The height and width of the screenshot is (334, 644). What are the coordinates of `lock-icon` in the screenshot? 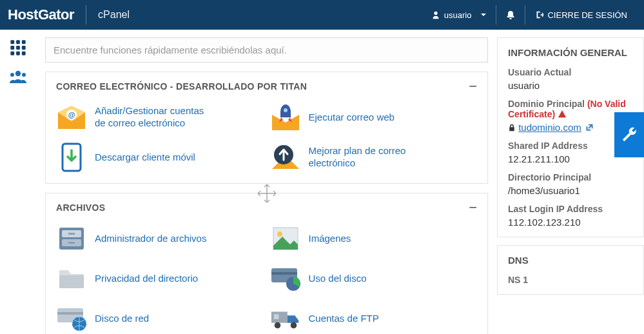 It's located at (512, 128).